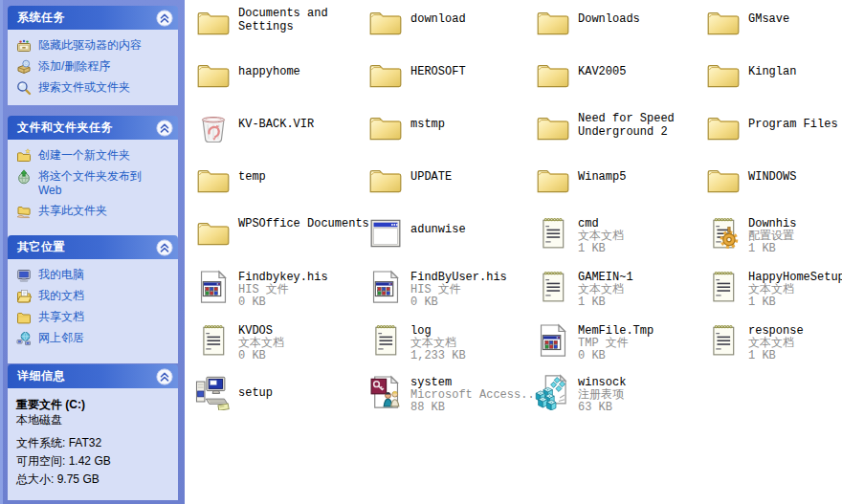 This screenshot has height=504, width=842. I want to click on sidebar-item-search-files: 搜索文件或文件夹, so click(96, 88).